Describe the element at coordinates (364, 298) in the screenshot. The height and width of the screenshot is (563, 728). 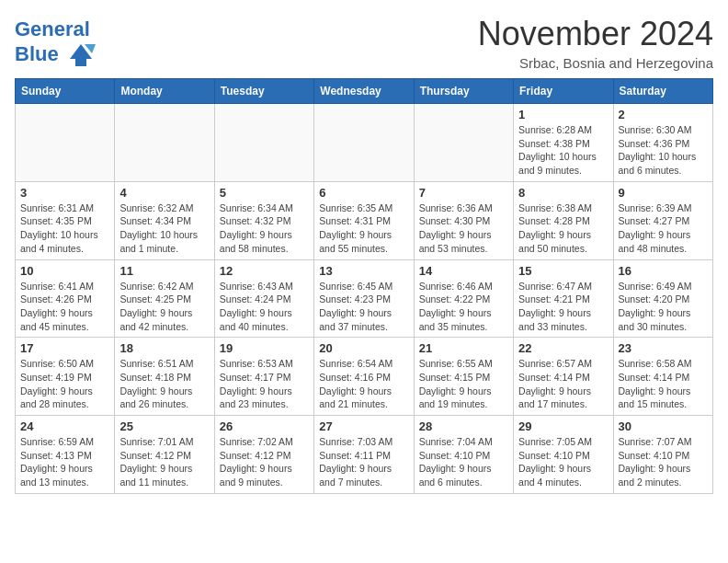
I see `calendar-cell: 13Sunrise: 6:45 AM Sunset: 4:23 PM Dayli…` at that location.